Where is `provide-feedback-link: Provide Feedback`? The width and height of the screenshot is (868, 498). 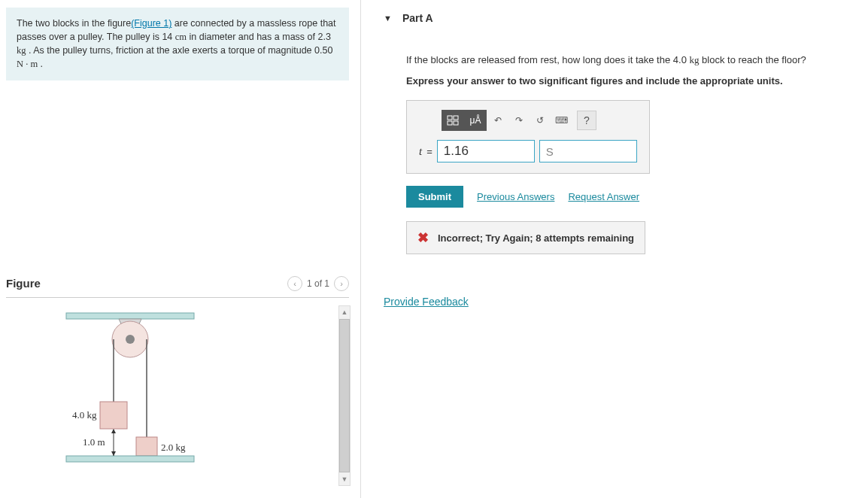
provide-feedback-link: Provide Feedback is located at coordinates (426, 302).